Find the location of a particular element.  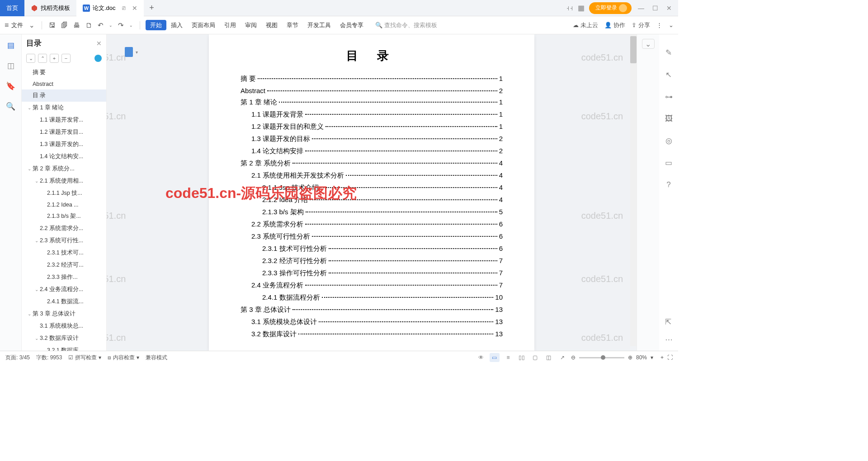

outline-item: 2.4.1 数据流... is located at coordinates (64, 302).